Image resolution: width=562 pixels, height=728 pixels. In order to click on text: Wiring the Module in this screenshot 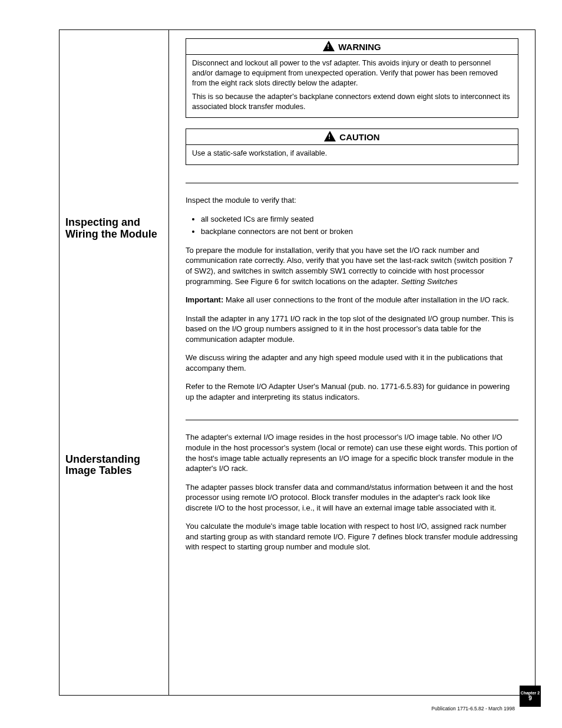, I will do `click(111, 234)`.